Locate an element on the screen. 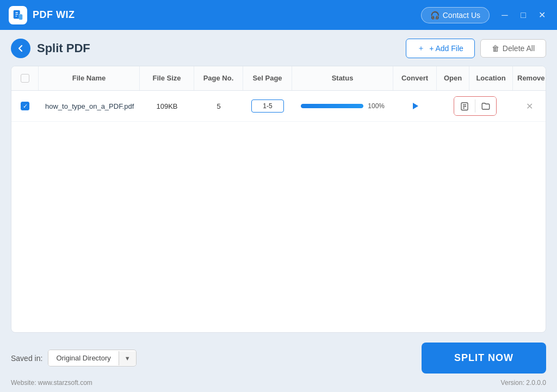  maximize-button: □ is located at coordinates (523, 15).